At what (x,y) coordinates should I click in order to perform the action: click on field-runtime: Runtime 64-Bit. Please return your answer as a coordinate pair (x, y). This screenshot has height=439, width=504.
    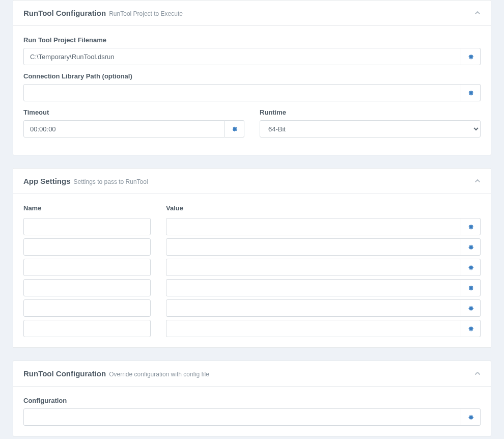
    Looking at the image, I should click on (370, 126).